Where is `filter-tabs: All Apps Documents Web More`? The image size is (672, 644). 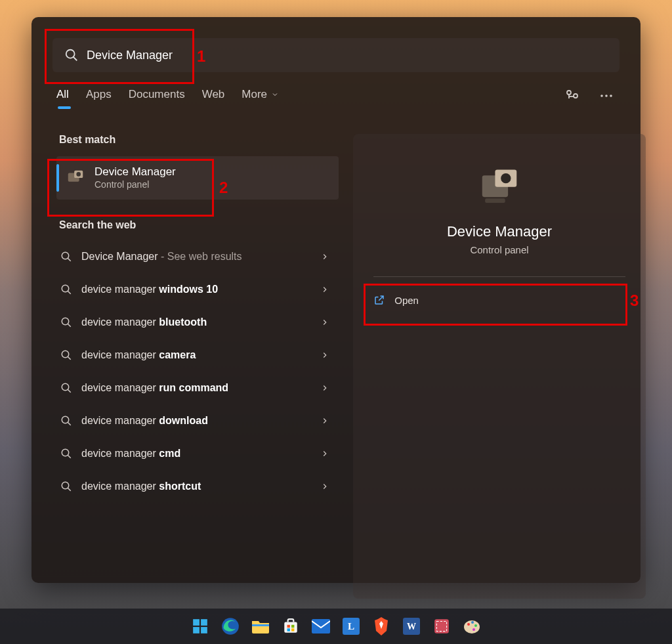
filter-tabs: All Apps Documents Web More is located at coordinates (168, 95).